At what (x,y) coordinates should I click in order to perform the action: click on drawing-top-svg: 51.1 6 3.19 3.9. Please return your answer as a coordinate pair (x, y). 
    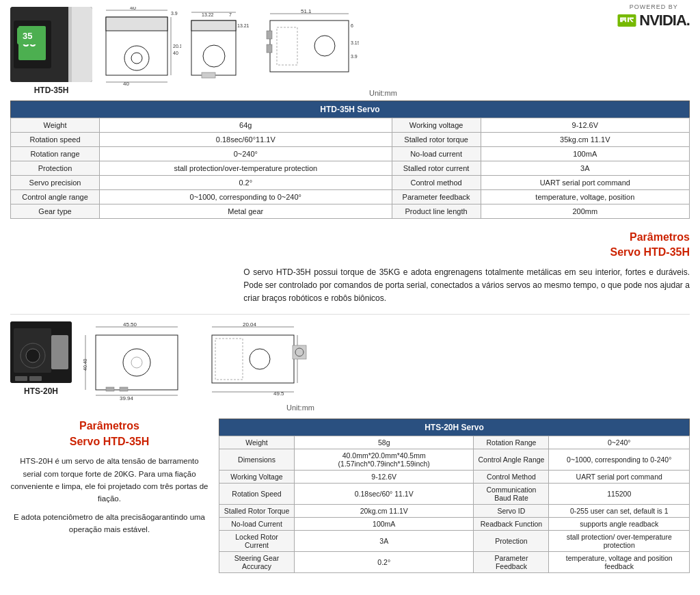
    Looking at the image, I should click on (311, 51).